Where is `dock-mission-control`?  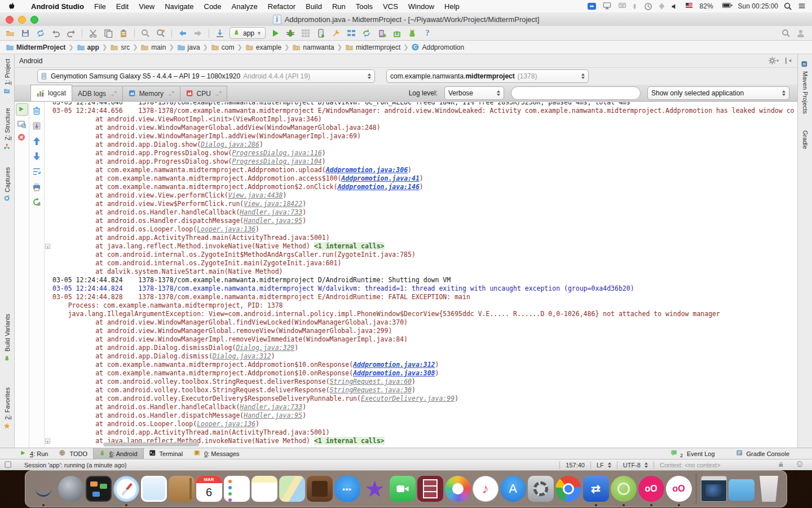
dock-mission-control is located at coordinates (99, 489).